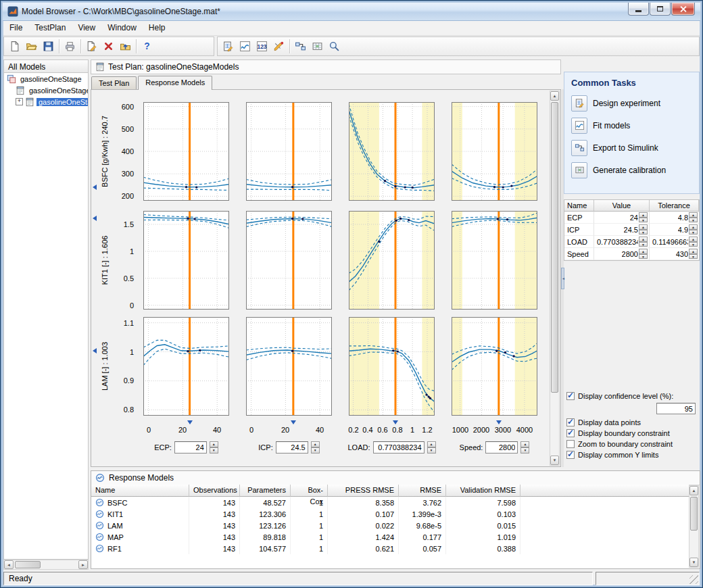 The height and width of the screenshot is (588, 703). What do you see at coordinates (392, 260) in the screenshot?
I see `plot-kit1-vs-load` at bounding box center [392, 260].